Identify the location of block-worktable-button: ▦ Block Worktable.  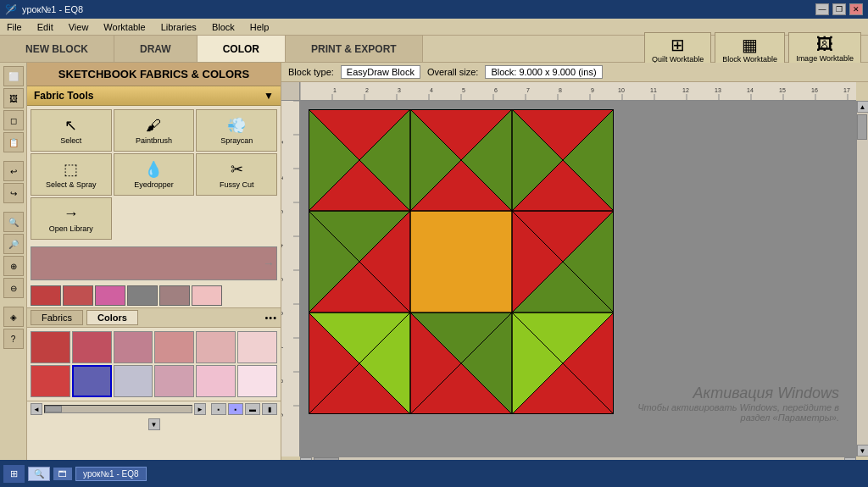
(749, 49).